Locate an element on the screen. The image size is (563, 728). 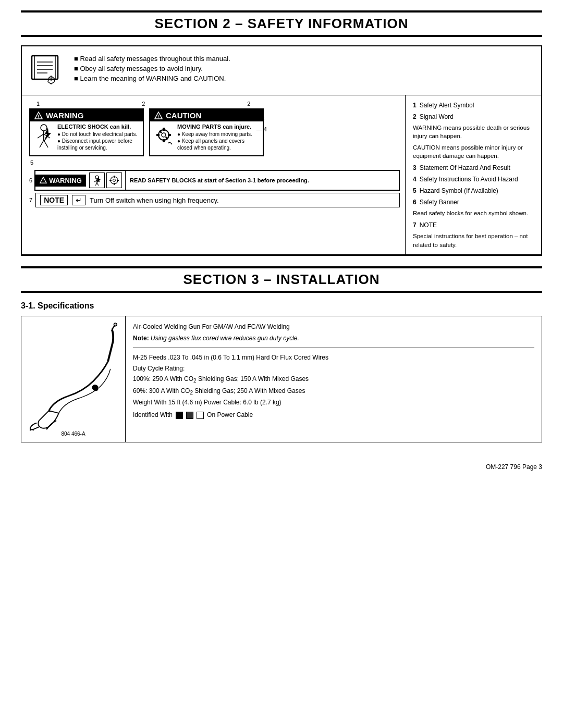
label-1: 1 is located at coordinates (38, 104).